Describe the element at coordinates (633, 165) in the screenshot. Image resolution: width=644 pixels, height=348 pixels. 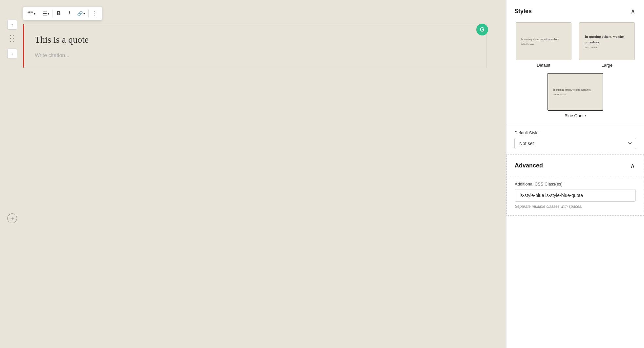
I see `advanced-collapse-button: ∧` at that location.